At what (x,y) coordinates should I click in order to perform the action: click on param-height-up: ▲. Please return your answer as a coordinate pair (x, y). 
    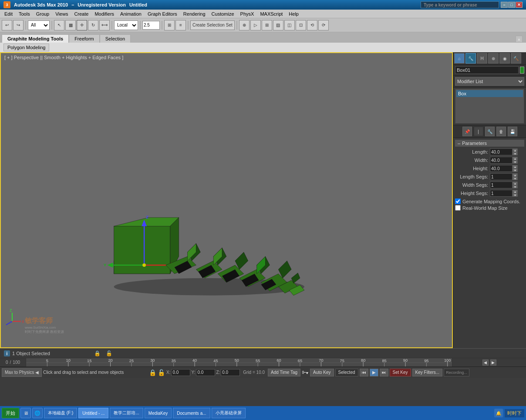
    Looking at the image, I should click on (515, 167).